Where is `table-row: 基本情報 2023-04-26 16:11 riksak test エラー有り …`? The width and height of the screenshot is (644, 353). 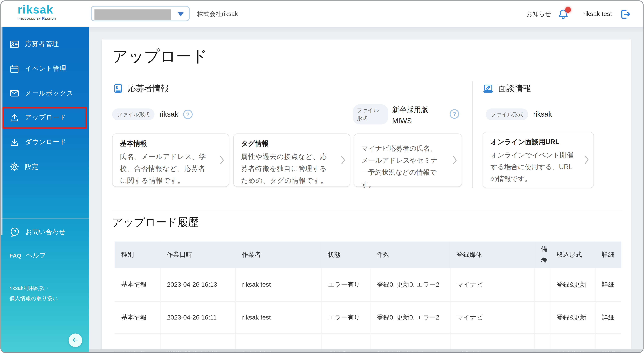 table-row: 基本情報 2023-04-26 16:11 riksak test エラー有り … is located at coordinates (368, 318).